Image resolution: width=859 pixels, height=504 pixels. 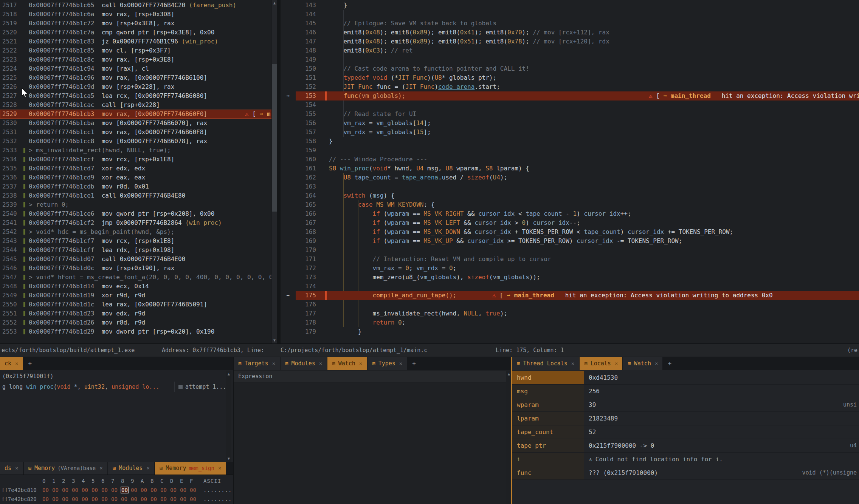 I want to click on disasm-row-2537: 25370x00007ff7746b1cdb mov r8d, 0x01, so click(x=138, y=187).